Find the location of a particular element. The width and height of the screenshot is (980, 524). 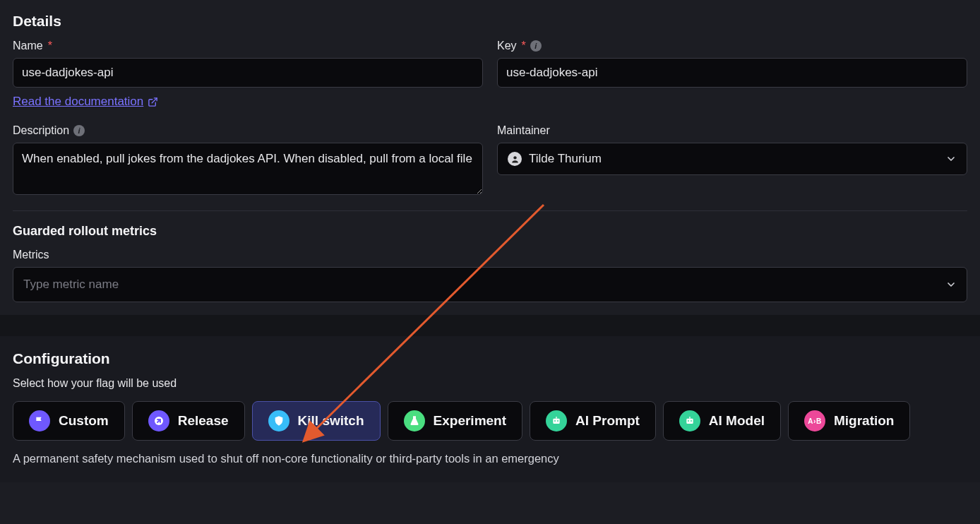

name-column: Name* Read the documentation is located at coordinates (248, 74).